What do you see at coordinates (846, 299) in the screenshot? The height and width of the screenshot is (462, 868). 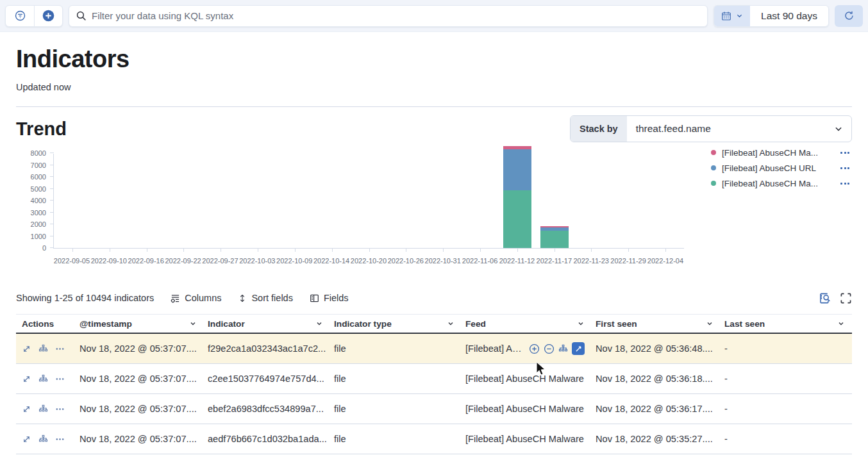 I see `fullscreen-icon` at bounding box center [846, 299].